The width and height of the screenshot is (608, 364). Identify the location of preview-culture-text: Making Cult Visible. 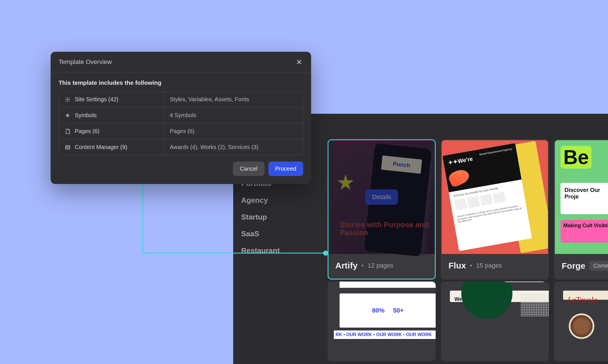
(584, 231).